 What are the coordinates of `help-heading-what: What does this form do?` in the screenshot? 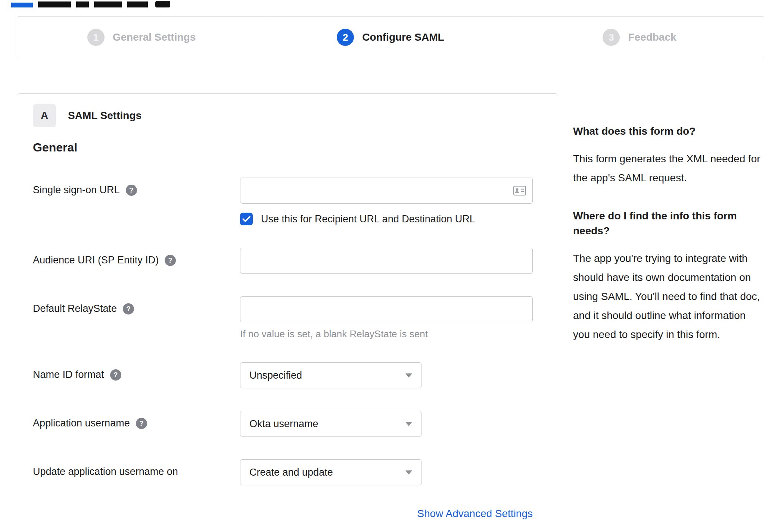 It's located at (669, 131).